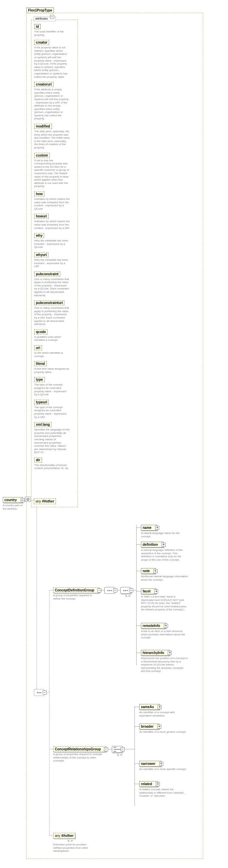  Describe the element at coordinates (45, 19) in the screenshot. I see `attributes-header: attributes −` at that location.